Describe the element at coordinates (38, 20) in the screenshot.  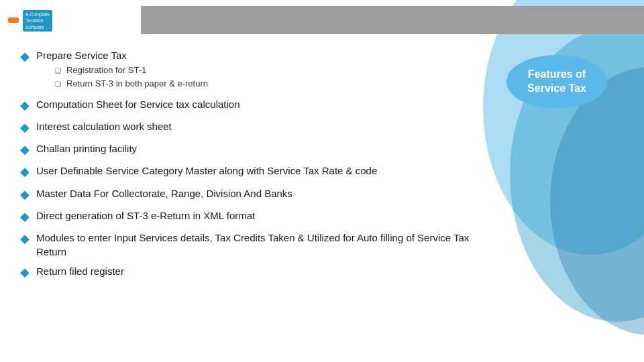
I see `logo-tagline: A CompleteTaxationSoftware` at that location.